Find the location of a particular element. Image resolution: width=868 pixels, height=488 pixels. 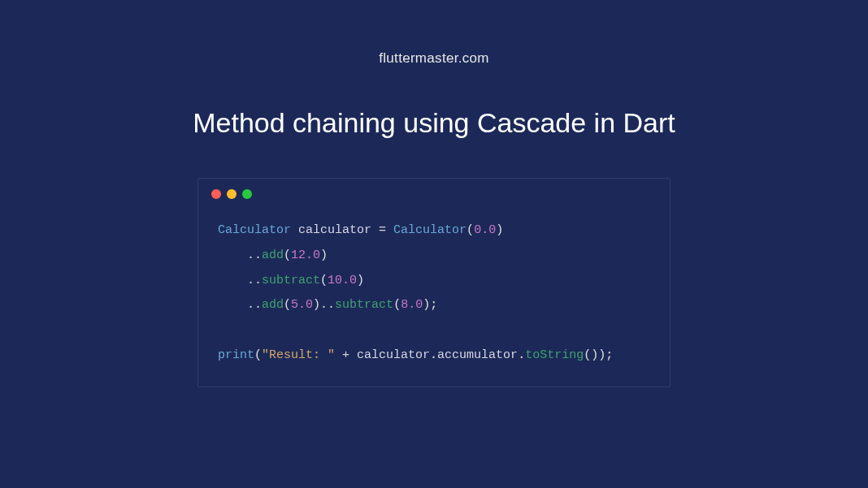

code-operator: + is located at coordinates (346, 356).